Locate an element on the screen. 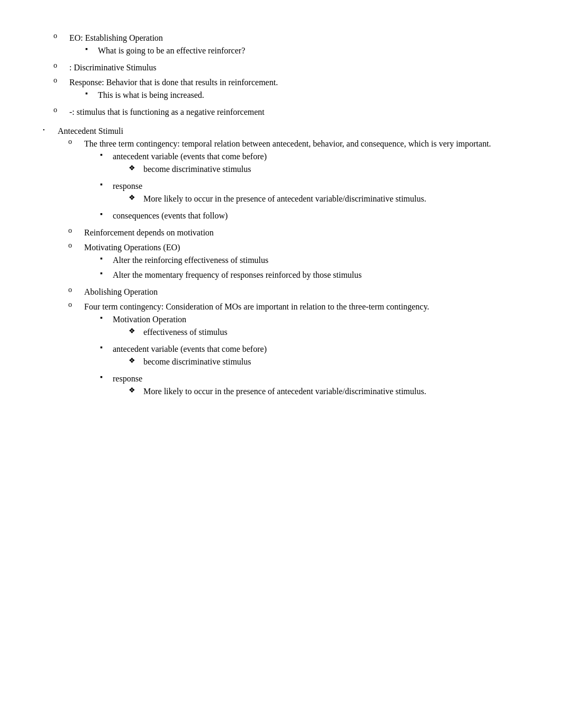 This screenshot has width=562, height=728. item-text: What is going to be an effective reinfor… is located at coordinates (309, 51).